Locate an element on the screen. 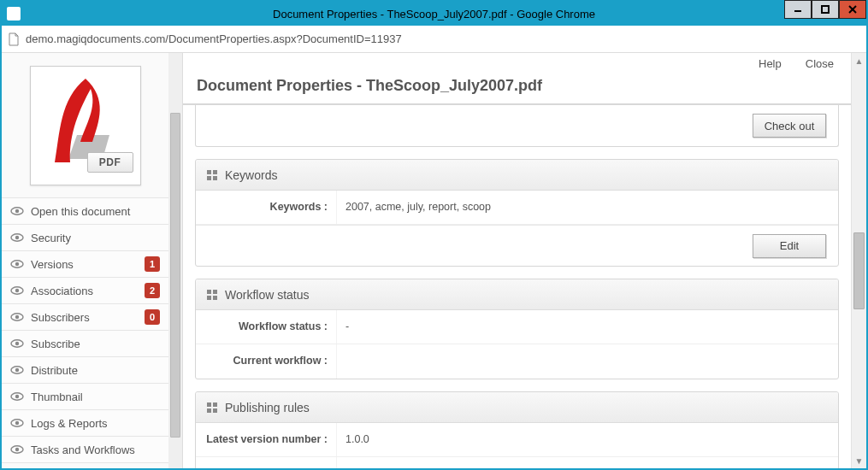  pdf-badge: PDF is located at coordinates (110, 162).